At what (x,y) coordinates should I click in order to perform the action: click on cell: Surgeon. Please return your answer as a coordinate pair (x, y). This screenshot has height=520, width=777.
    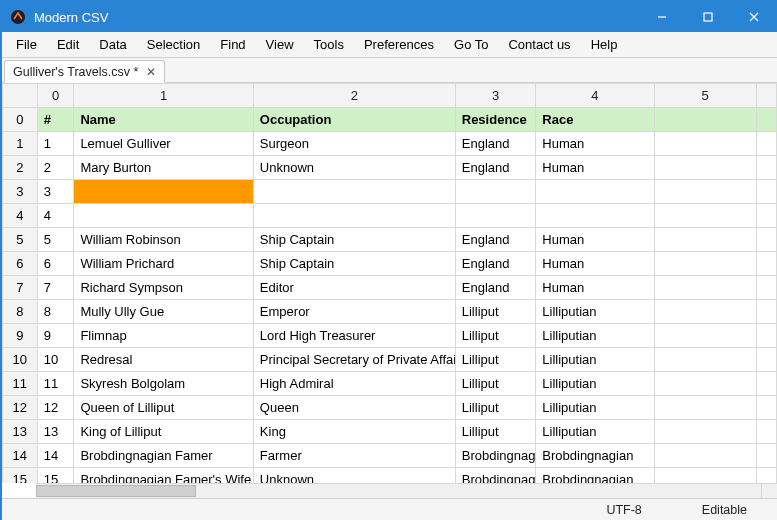
    Looking at the image, I should click on (354, 144).